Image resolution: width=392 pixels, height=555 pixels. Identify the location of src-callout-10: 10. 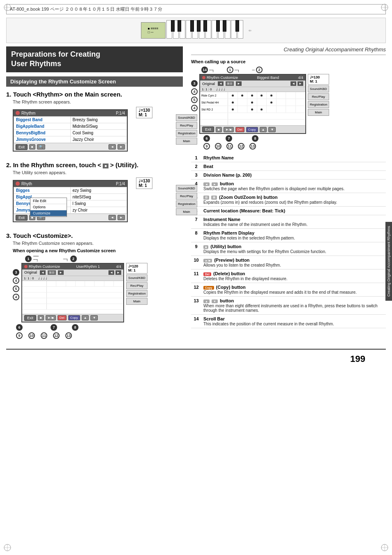
(218, 146).